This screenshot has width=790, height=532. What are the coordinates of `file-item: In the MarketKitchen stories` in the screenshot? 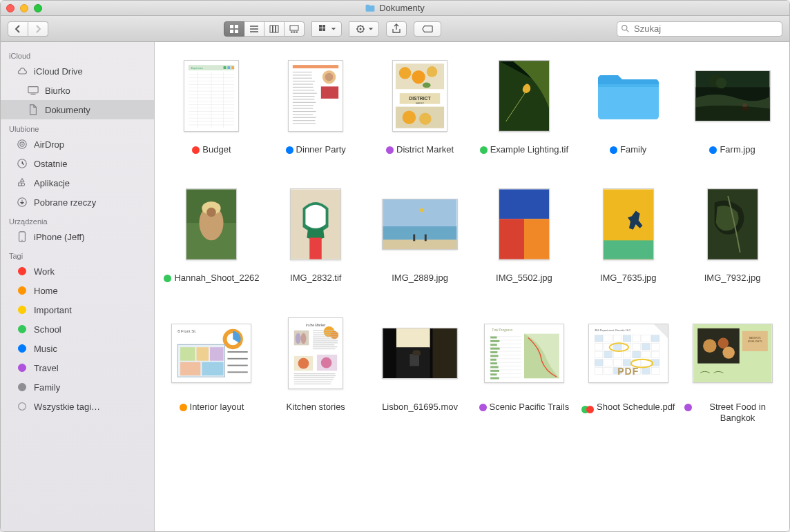 It's located at (316, 368).